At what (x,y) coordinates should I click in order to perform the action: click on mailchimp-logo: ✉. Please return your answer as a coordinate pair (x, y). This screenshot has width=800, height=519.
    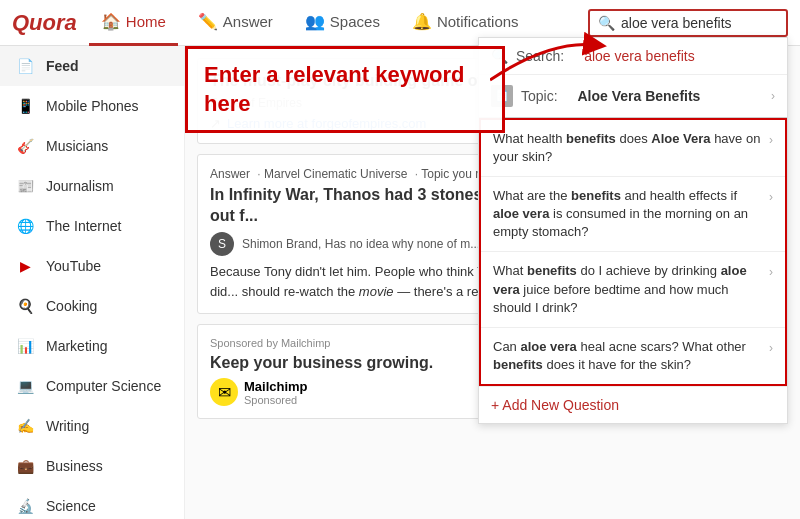
    Looking at the image, I should click on (224, 392).